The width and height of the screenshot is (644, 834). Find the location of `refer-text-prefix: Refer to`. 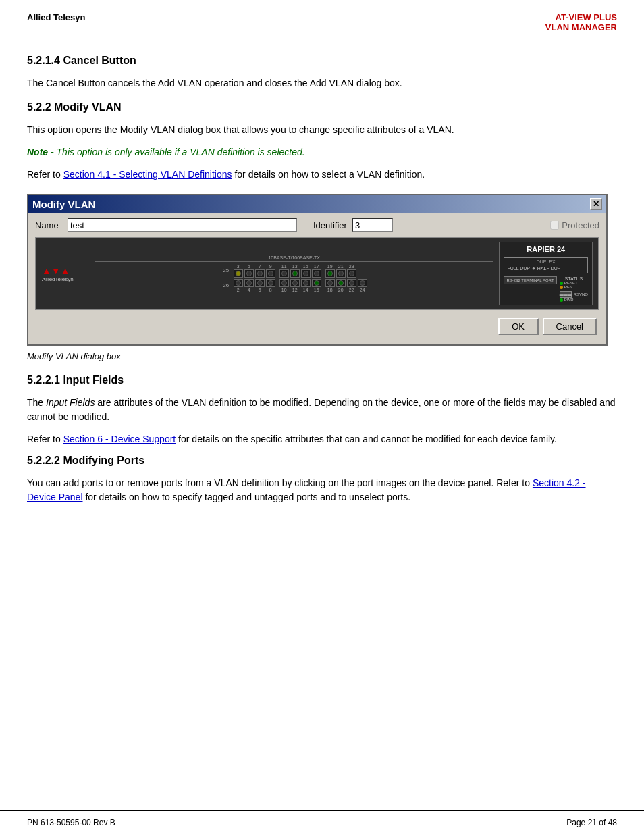

refer-text-prefix: Refer to is located at coordinates (45, 174).